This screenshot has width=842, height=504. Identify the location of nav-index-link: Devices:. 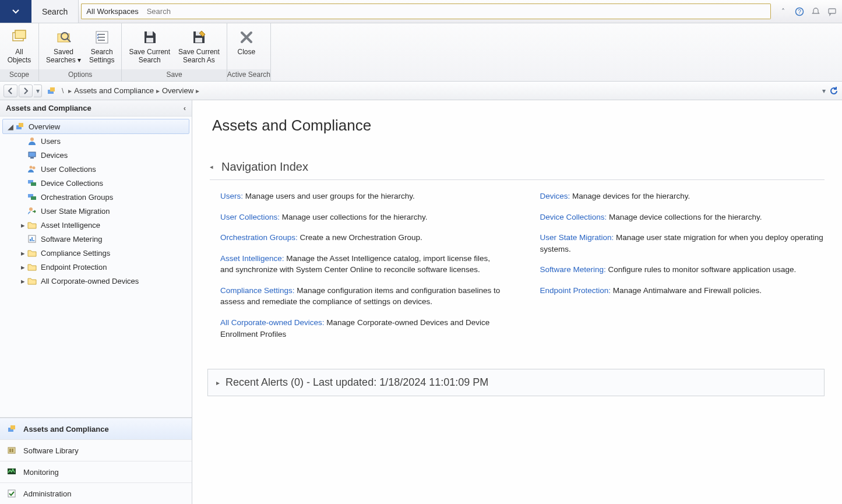
(555, 196).